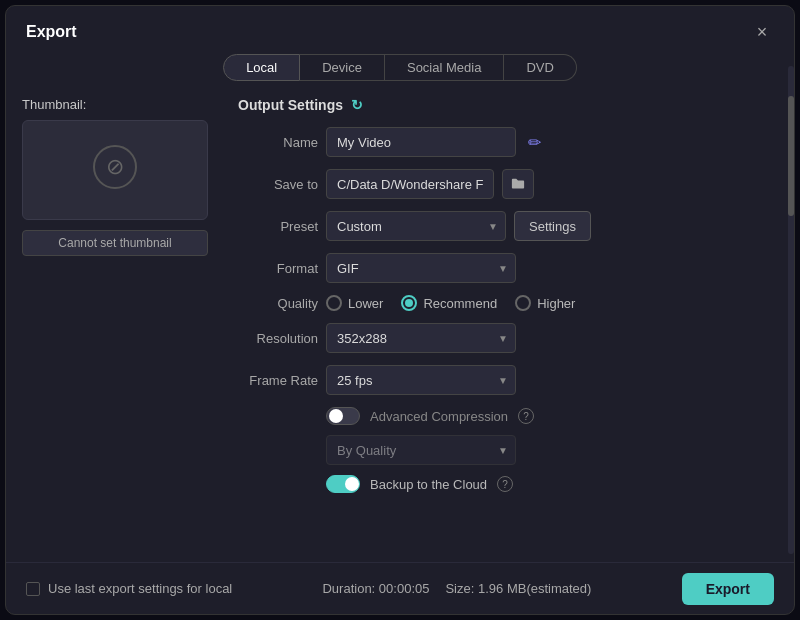 This screenshot has height=620, width=800. I want to click on tab-local: Local, so click(262, 68).